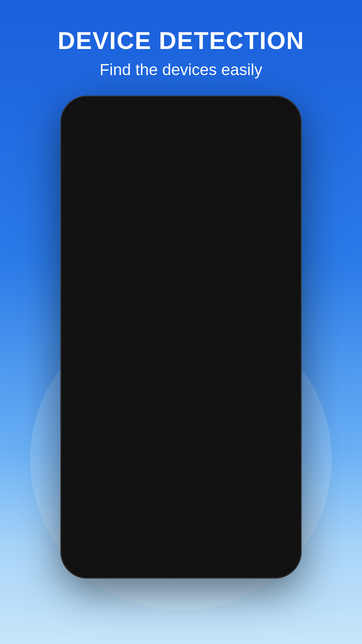 The height and width of the screenshot is (644, 362). I want to click on status-icons: 📶, so click(263, 111).